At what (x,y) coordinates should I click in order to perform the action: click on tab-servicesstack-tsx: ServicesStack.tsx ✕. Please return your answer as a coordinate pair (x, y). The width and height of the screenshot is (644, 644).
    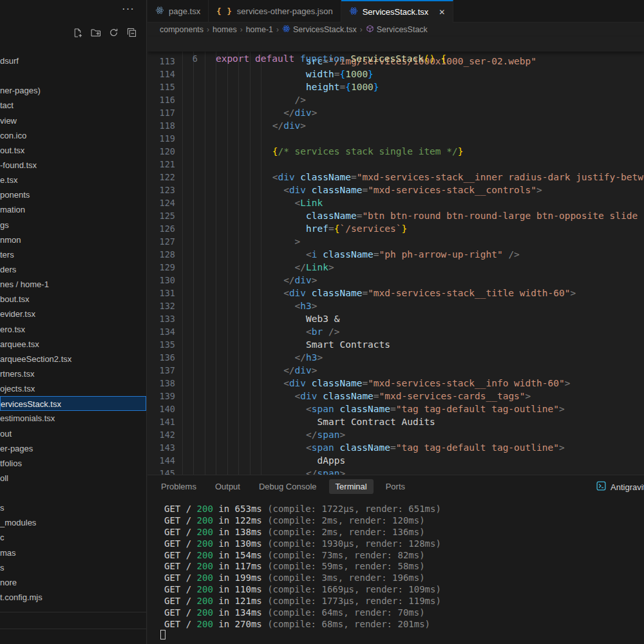
    Looking at the image, I should click on (398, 12).